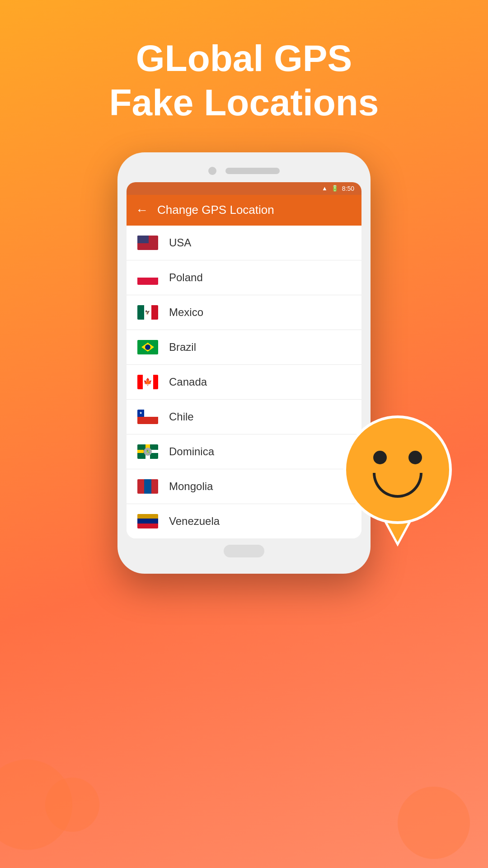 The width and height of the screenshot is (488, 868). What do you see at coordinates (244, 313) in the screenshot?
I see `country-item-mexico: 🦅 Mexico` at bounding box center [244, 313].